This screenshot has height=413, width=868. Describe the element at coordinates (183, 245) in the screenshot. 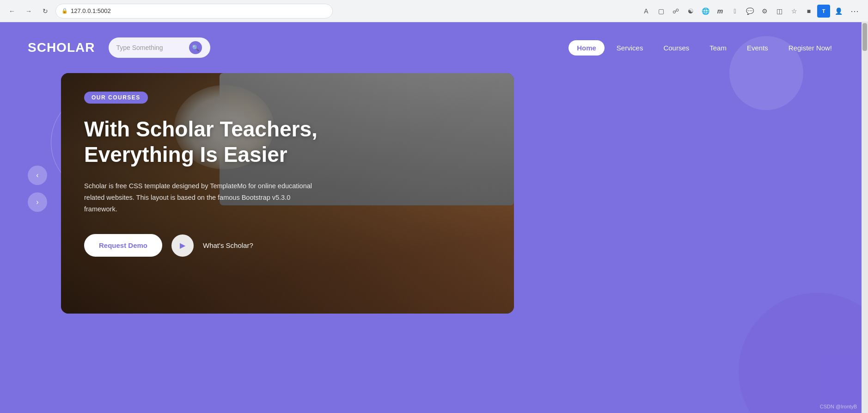

I see `play-icon: ▶` at that location.